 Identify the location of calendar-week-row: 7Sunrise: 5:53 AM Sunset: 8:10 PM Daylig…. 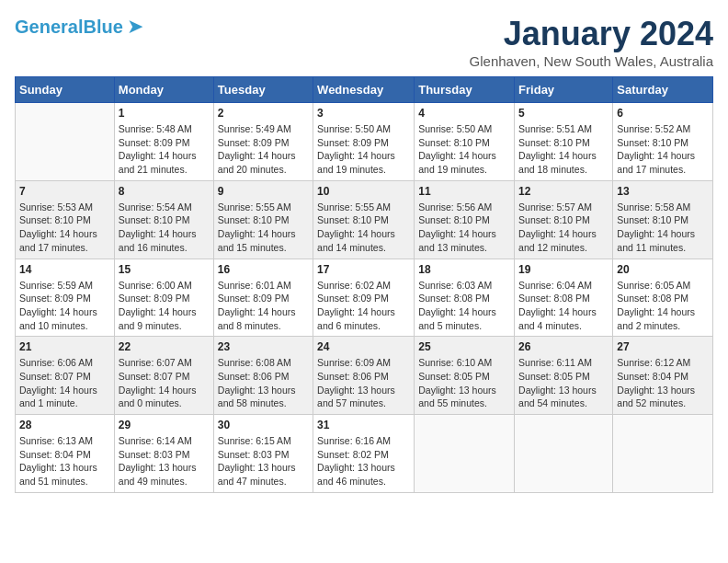
(364, 219).